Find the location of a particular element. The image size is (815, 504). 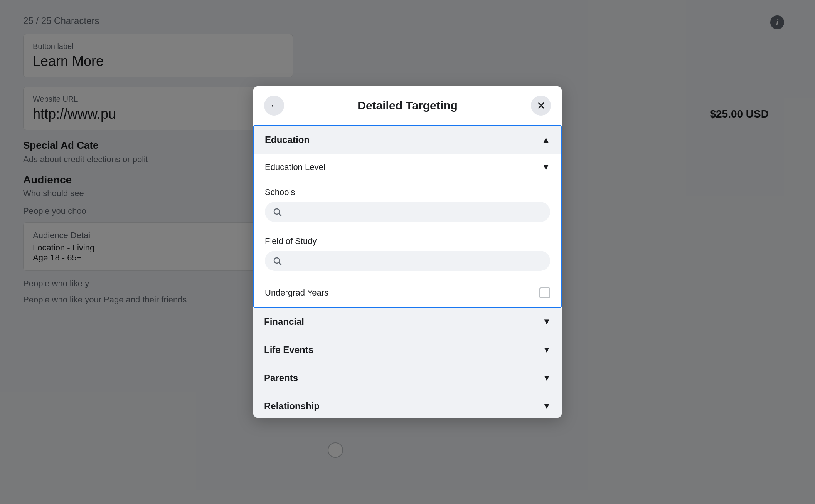

education-section: Education ▲ Education Level ▼ Schools is located at coordinates (408, 217).